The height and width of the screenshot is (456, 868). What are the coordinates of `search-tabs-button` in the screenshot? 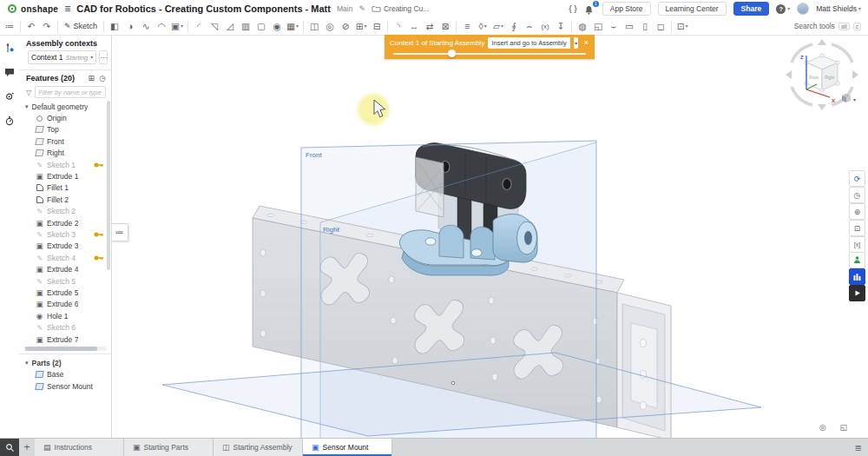 It's located at (10, 447).